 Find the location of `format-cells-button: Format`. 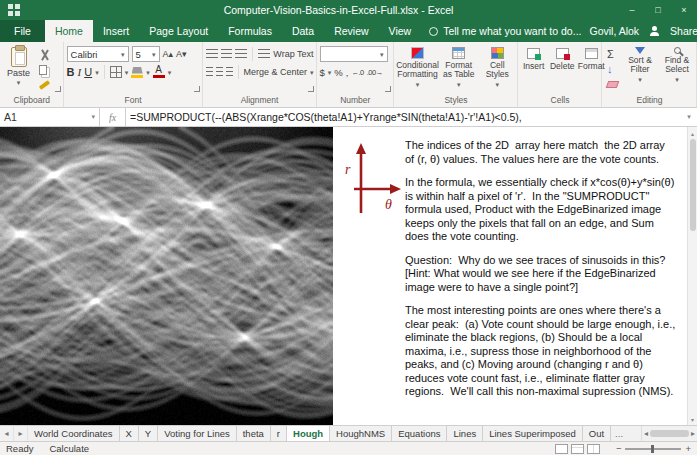

format-cells-button: Format is located at coordinates (591, 70).